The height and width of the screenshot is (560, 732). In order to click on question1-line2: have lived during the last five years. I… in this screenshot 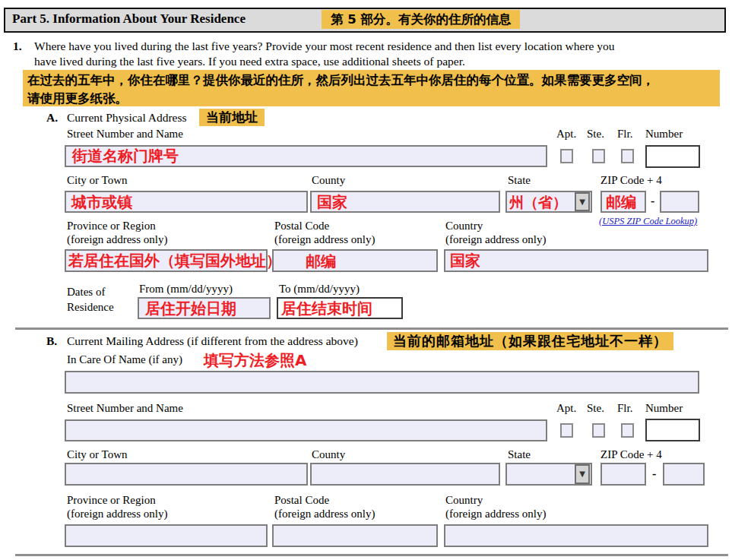, I will do `click(249, 62)`.